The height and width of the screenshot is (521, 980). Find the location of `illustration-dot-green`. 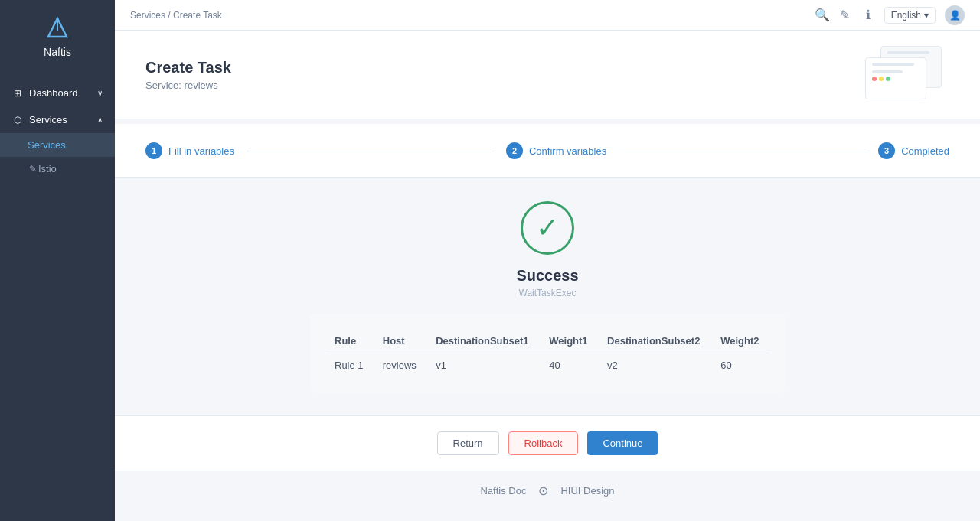

illustration-dot-green is located at coordinates (888, 79).